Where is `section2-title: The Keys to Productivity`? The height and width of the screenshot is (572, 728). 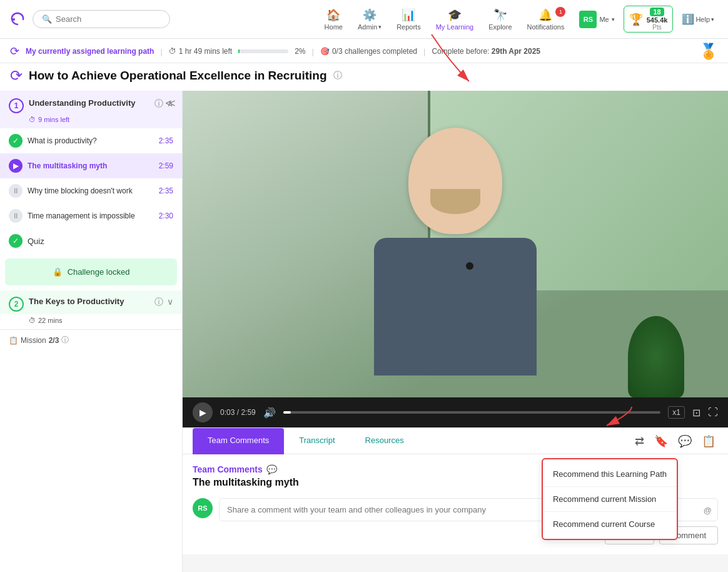 section2-title: The Keys to Productivity is located at coordinates (89, 302).